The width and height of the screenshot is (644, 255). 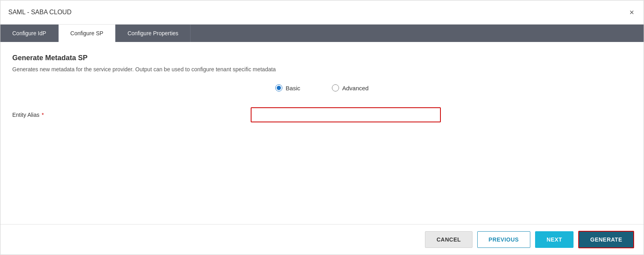 I want to click on radio-option-basic: Basic, so click(x=288, y=88).